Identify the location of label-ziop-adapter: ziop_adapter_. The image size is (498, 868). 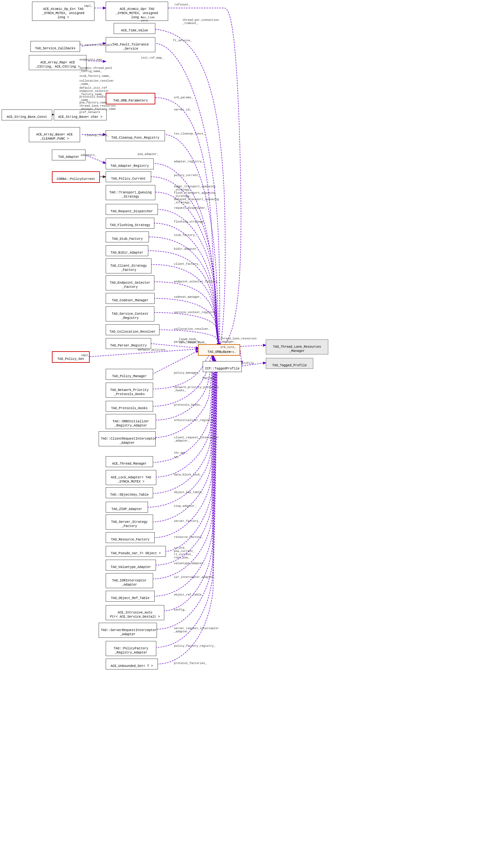
(185, 506).